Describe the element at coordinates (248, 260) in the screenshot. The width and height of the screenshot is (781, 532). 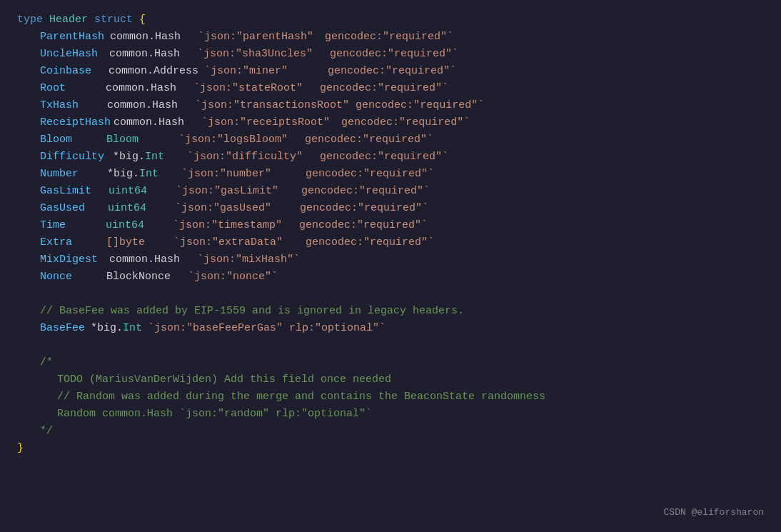
I see `tag-mixdigest: `json:"mixHash"`` at that location.